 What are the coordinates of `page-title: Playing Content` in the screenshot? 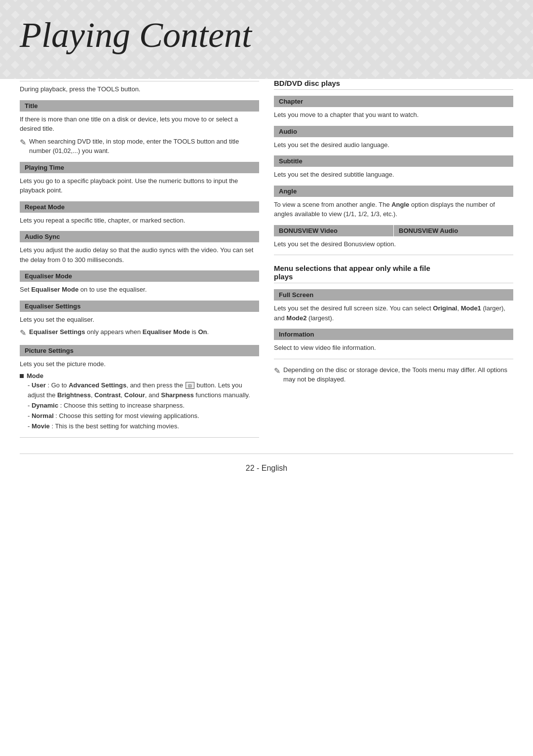 It's located at (266, 33).